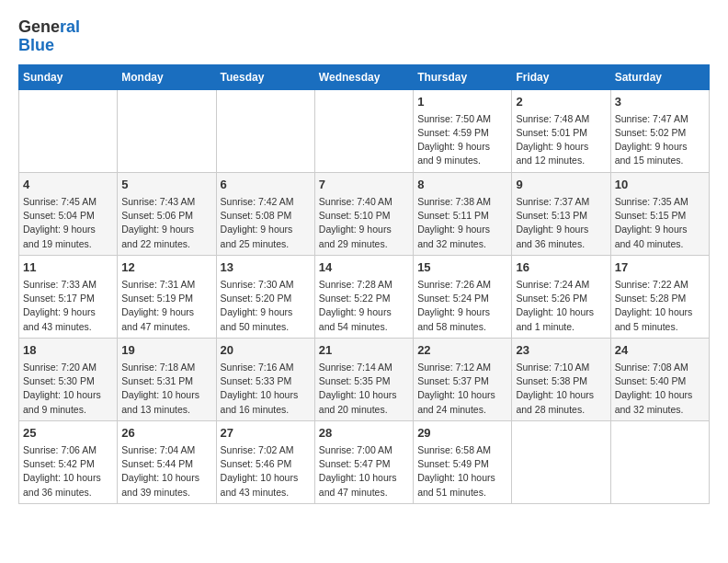 The width and height of the screenshot is (728, 563). Describe the element at coordinates (660, 140) in the screenshot. I see `day-info: Sunrise: 7:47 AM Sunset: 5:02 PM Dayligh…` at that location.